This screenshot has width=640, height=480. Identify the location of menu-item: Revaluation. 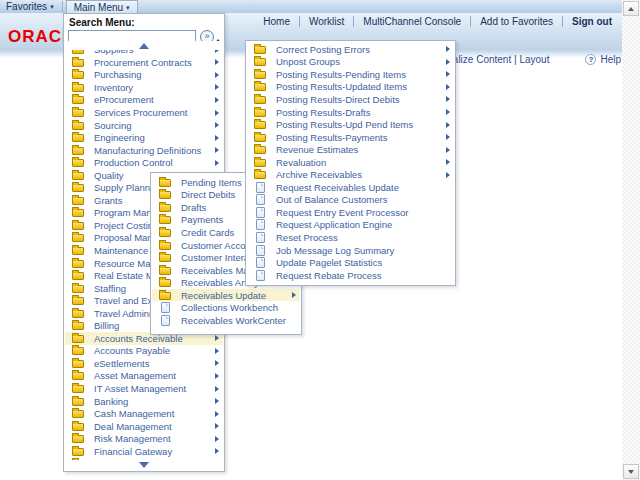
(350, 162).